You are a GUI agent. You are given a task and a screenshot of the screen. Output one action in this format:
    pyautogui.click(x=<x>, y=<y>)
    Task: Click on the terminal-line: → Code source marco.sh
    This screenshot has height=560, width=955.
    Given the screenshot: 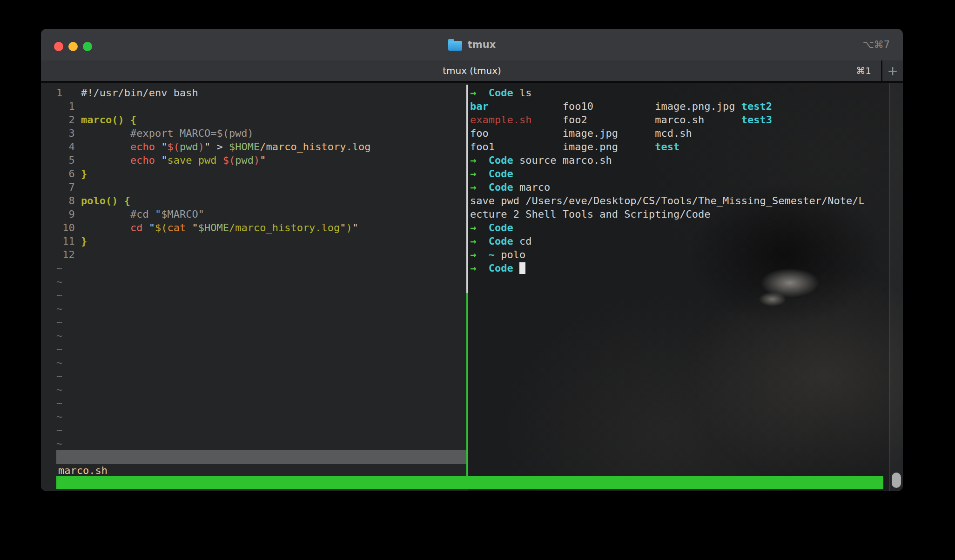 What is the action you would take?
    pyautogui.click(x=667, y=160)
    